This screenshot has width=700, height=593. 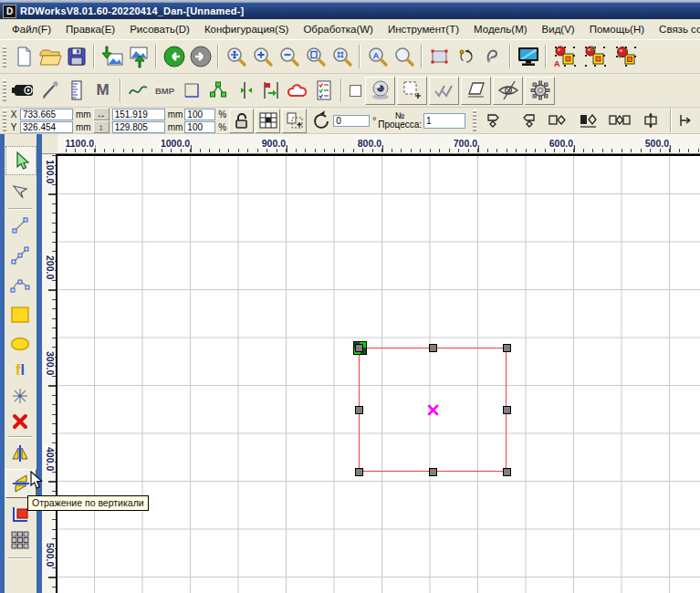 I want to click on rectangle-tool-button, so click(x=20, y=315).